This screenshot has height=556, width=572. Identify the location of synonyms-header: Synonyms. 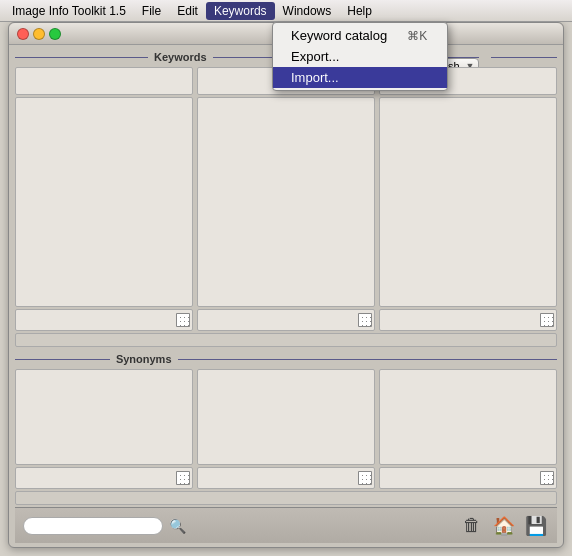
(286, 359).